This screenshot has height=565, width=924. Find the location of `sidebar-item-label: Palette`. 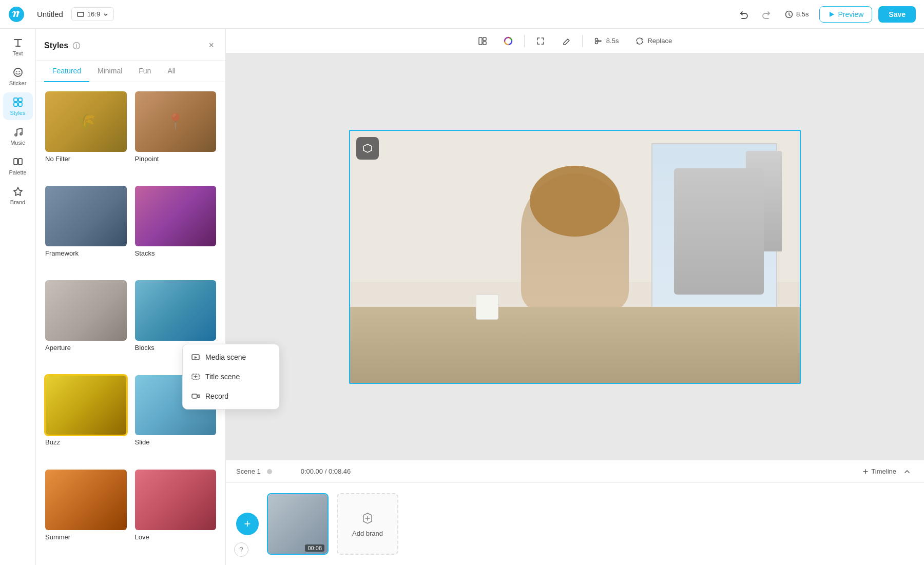

sidebar-item-label: Palette is located at coordinates (17, 172).